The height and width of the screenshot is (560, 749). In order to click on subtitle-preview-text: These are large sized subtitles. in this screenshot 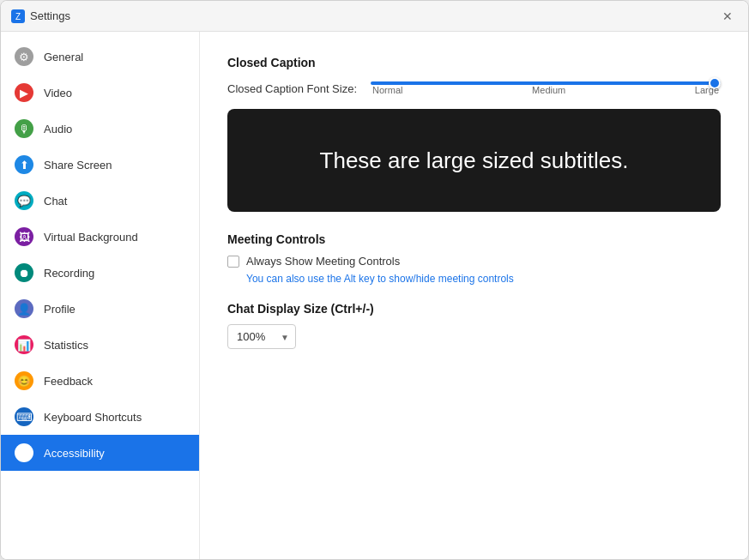, I will do `click(474, 161)`.